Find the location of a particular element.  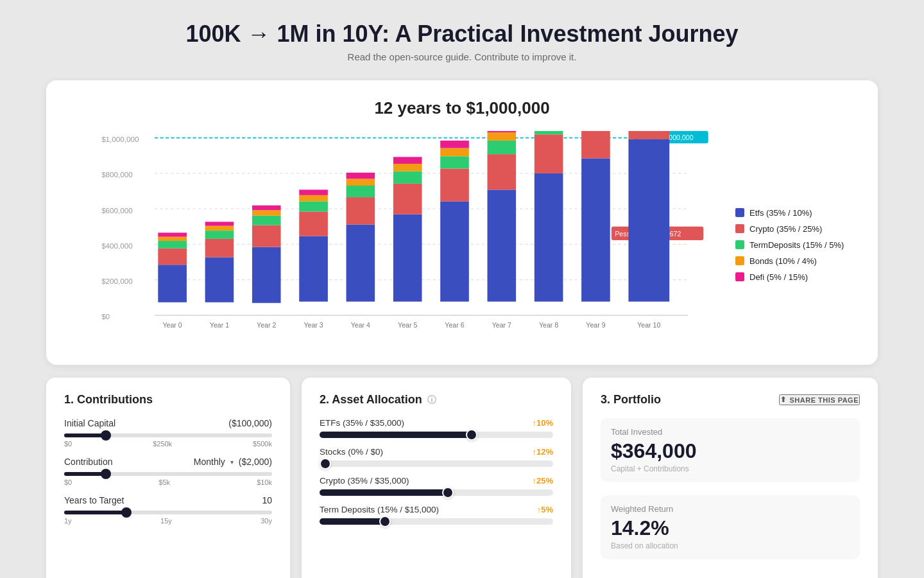

legend-item-etfs: Etfs (35% / 10%) is located at coordinates (796, 213).